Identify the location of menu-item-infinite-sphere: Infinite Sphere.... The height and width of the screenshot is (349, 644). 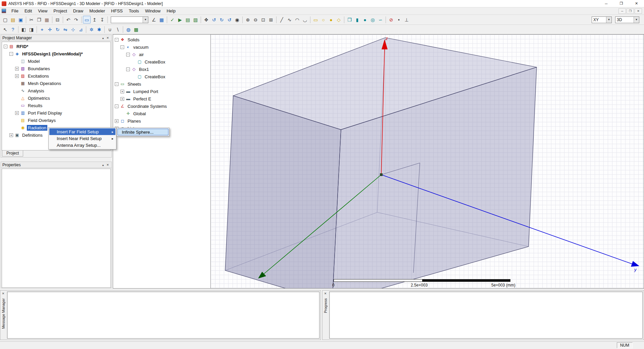
(143, 132).